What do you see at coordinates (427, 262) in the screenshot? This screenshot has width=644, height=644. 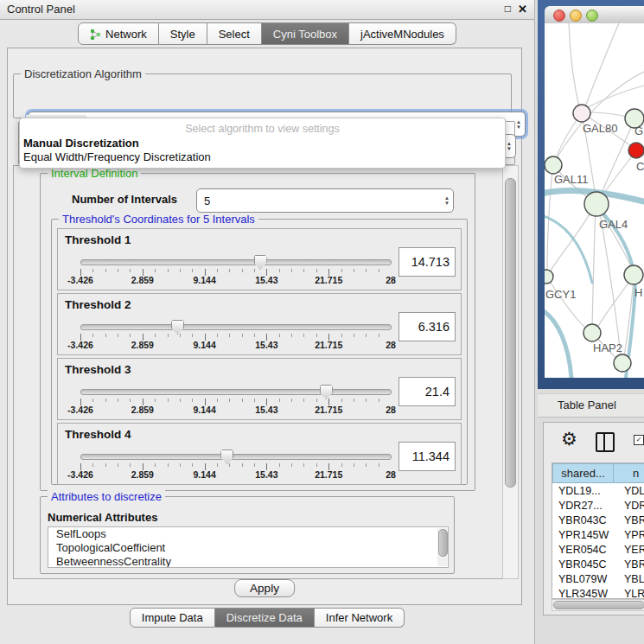 I see `threshold-value-field: 14.713` at bounding box center [427, 262].